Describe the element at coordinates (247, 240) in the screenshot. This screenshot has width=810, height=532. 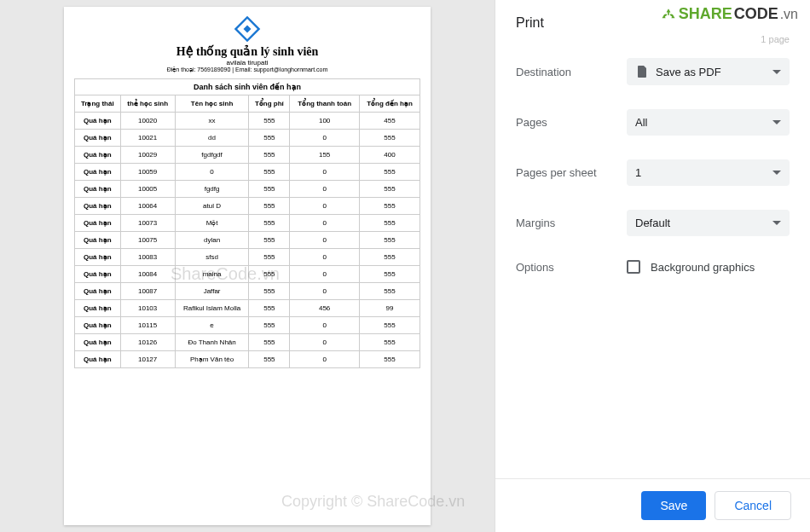
I see `table-row: Quá hạn10075dylan5550555` at that location.